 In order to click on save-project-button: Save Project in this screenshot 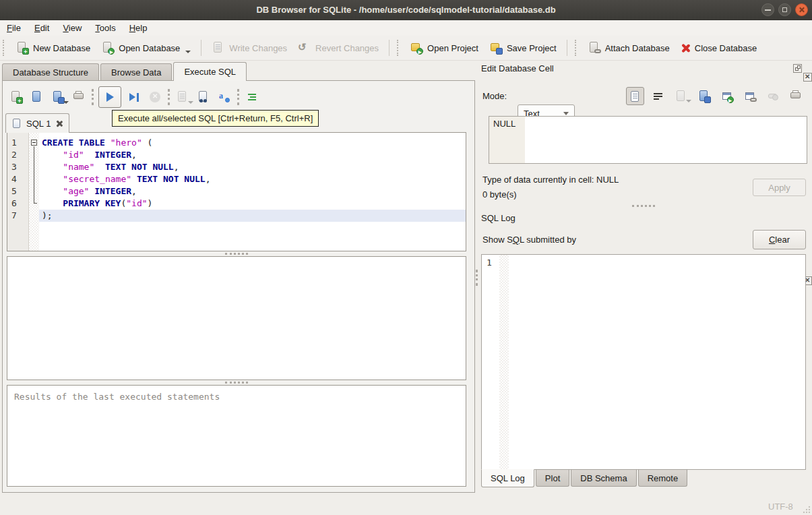, I will do `click(523, 48)`.